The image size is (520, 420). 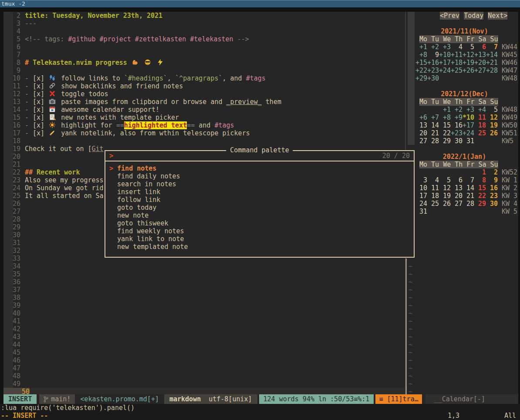 What do you see at coordinates (209, 306) in the screenshot?
I see `editor-line: 39` at bounding box center [209, 306].